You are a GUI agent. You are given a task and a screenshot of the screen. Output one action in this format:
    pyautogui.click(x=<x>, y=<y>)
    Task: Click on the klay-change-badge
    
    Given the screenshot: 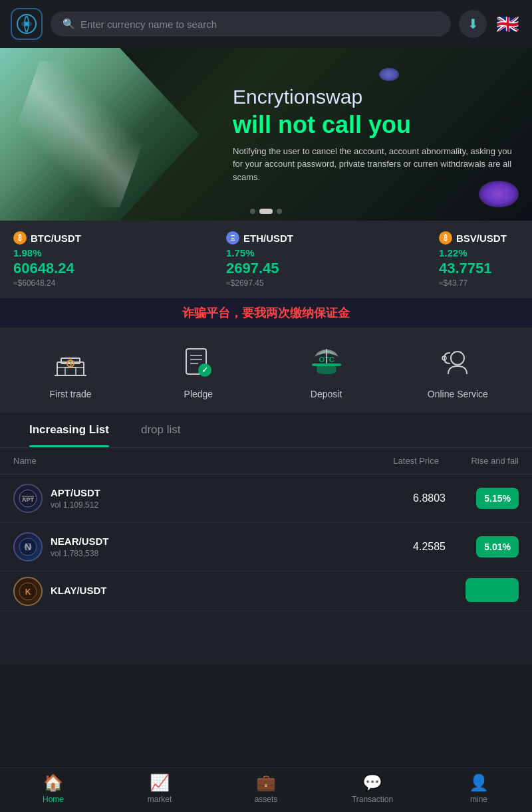 What is the action you would take?
    pyautogui.click(x=492, y=590)
    